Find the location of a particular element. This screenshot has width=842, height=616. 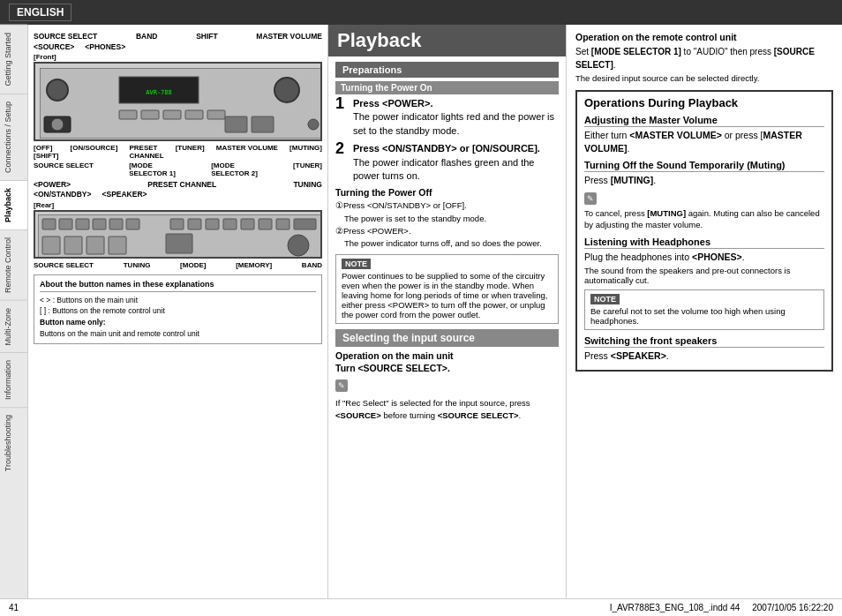

heading-speakers: Switching the front speakers is located at coordinates (704, 342).